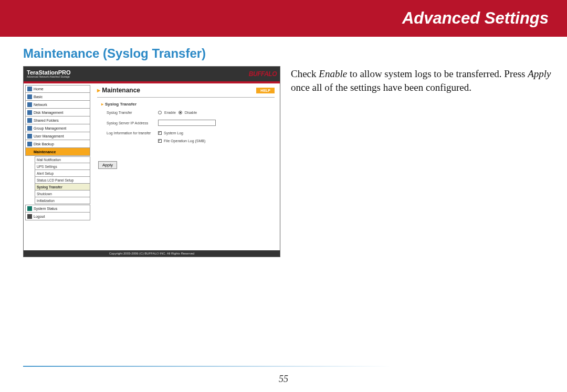 This screenshot has height=392, width=567. Describe the element at coordinates (58, 89) in the screenshot. I see `nav-home: Home` at that location.